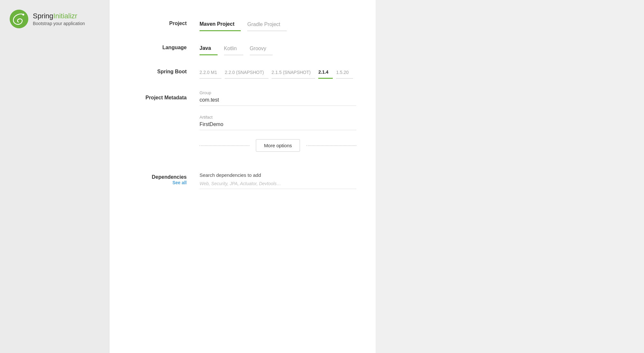  Describe the element at coordinates (267, 25) in the screenshot. I see `tab-gradle: Gradle Project` at that location.